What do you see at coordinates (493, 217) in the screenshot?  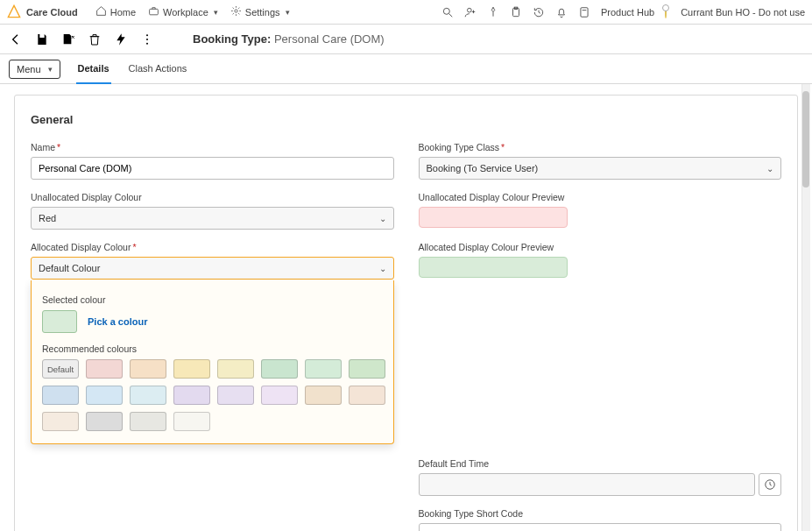 I see `unalloc-preview-swatch` at bounding box center [493, 217].